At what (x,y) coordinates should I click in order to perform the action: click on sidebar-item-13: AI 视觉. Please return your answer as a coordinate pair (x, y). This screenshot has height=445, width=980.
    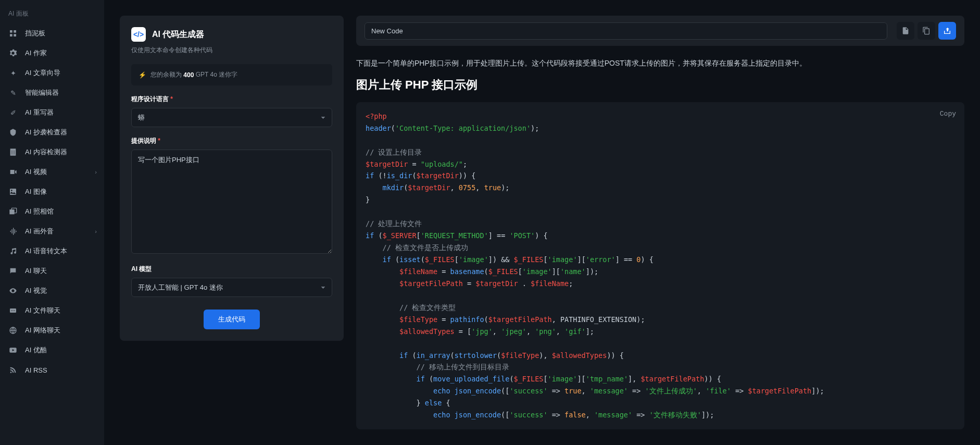
    Looking at the image, I should click on (52, 291).